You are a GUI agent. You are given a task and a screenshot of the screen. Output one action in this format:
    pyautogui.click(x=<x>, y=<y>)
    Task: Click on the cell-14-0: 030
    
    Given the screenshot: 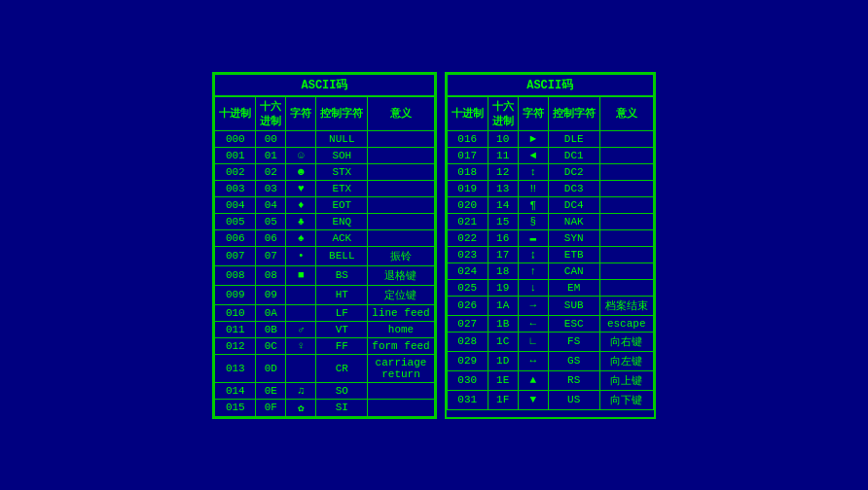 What is the action you would take?
    pyautogui.click(x=467, y=380)
    